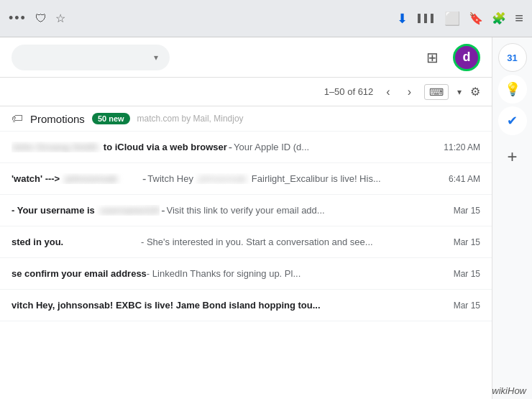  I want to click on email-row: 'watch' ---> johnsonsab - Twitch Hey joh…, so click(246, 179).